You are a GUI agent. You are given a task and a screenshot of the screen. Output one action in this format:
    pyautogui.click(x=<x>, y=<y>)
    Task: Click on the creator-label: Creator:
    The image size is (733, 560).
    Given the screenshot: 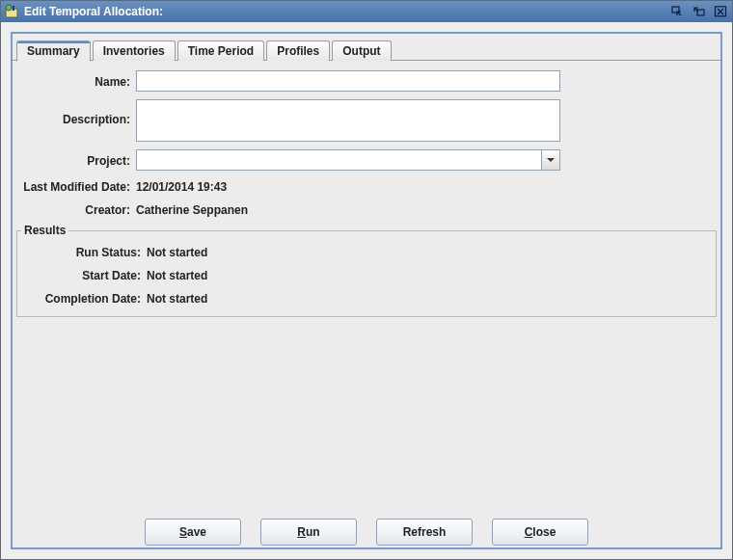 What is the action you would take?
    pyautogui.click(x=78, y=209)
    